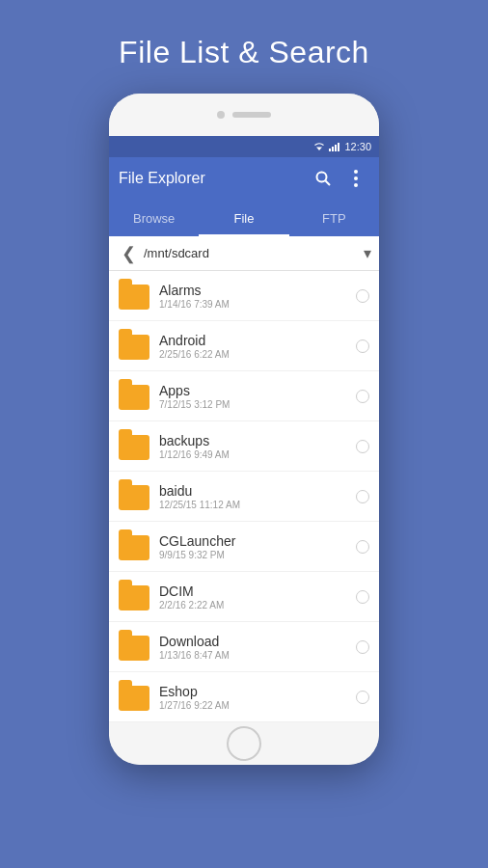 The width and height of the screenshot is (488, 868). Describe the element at coordinates (244, 744) in the screenshot. I see `home-button` at that location.